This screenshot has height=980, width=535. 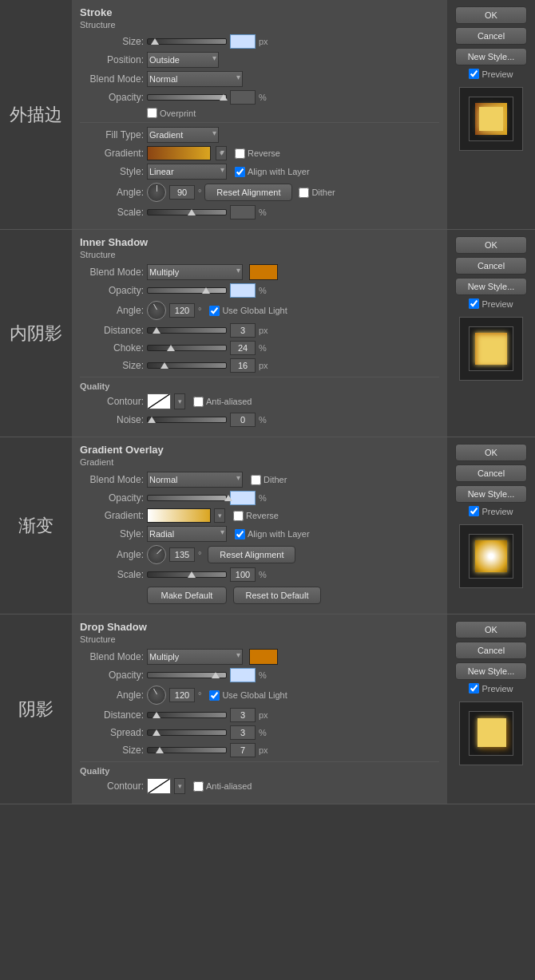 What do you see at coordinates (491, 15) in the screenshot?
I see `stroke-ok-button: OK` at bounding box center [491, 15].